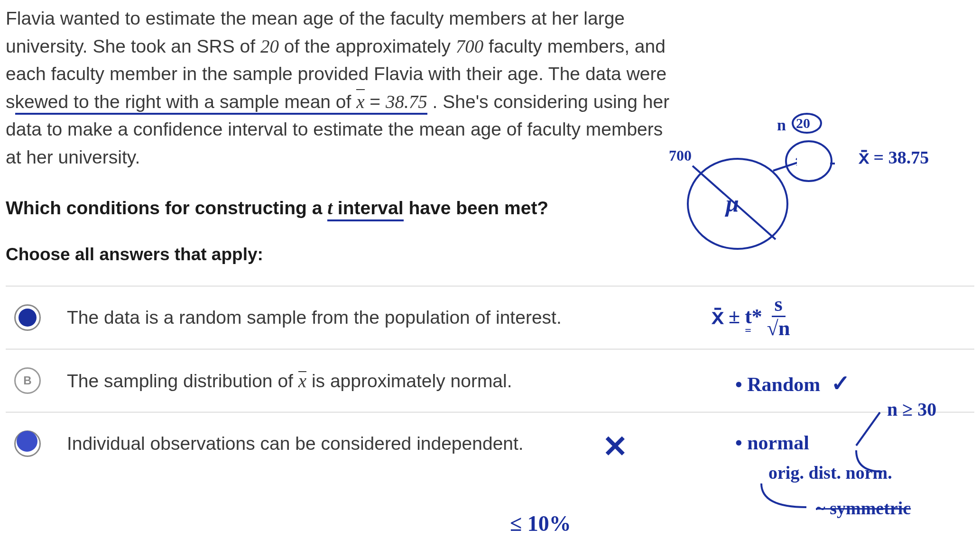 This screenshot has width=980, height=547. What do you see at coordinates (289, 381) in the screenshot?
I see `choice-b-text: The sampling distribution of x is approx…` at bounding box center [289, 381].